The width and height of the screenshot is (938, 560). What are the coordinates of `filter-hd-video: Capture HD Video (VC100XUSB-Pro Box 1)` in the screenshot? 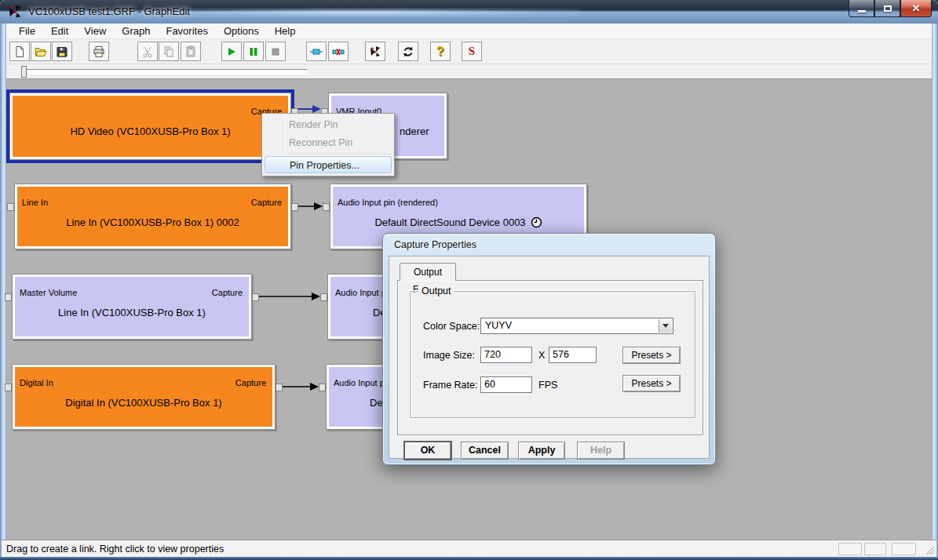 It's located at (151, 126).